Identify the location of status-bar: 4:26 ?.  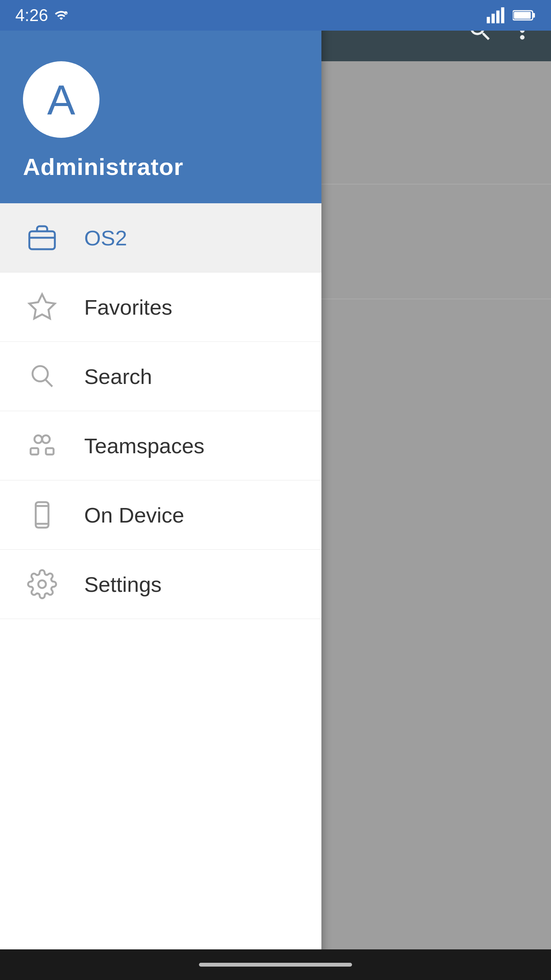
(276, 15).